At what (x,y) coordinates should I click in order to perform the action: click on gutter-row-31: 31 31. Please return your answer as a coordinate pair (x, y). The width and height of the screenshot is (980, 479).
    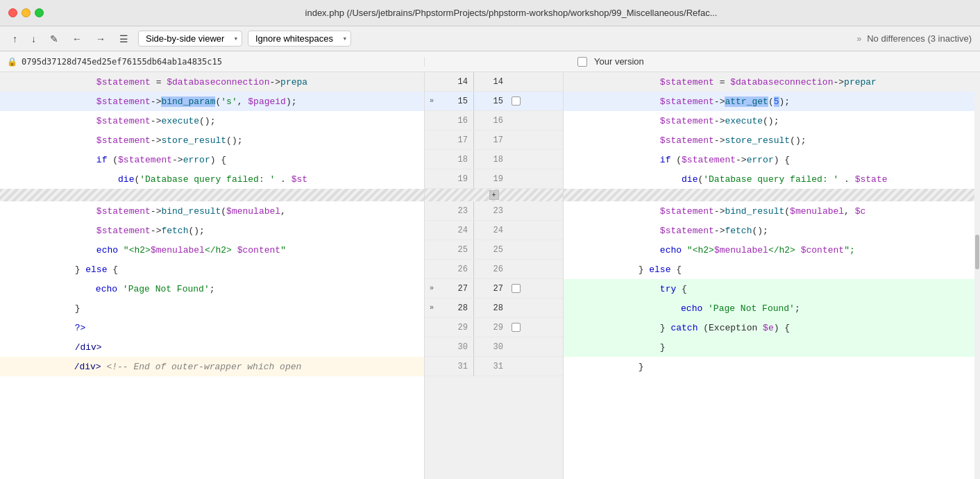
    Looking at the image, I should click on (494, 367).